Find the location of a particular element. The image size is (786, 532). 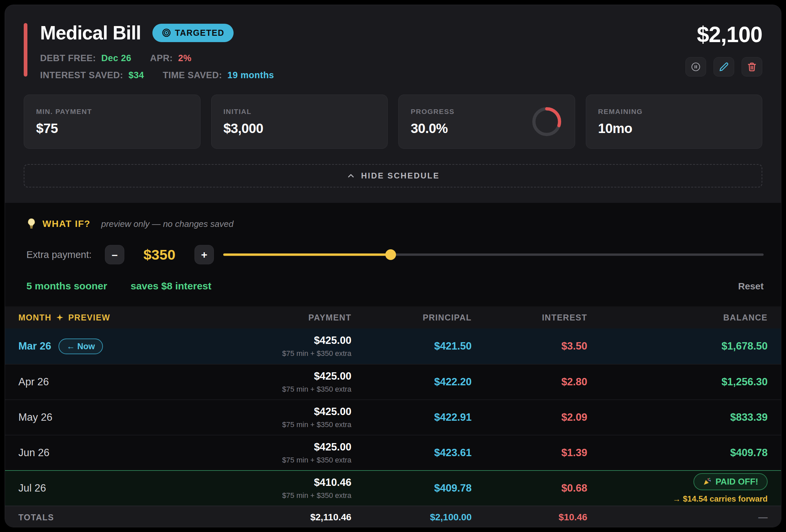

debt-free-value: Dec 26 is located at coordinates (116, 58).